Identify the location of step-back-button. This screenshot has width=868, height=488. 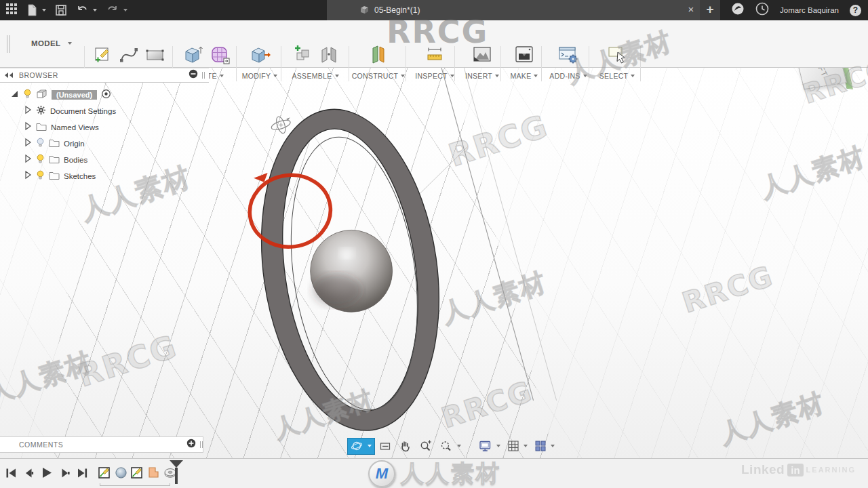
(28, 474).